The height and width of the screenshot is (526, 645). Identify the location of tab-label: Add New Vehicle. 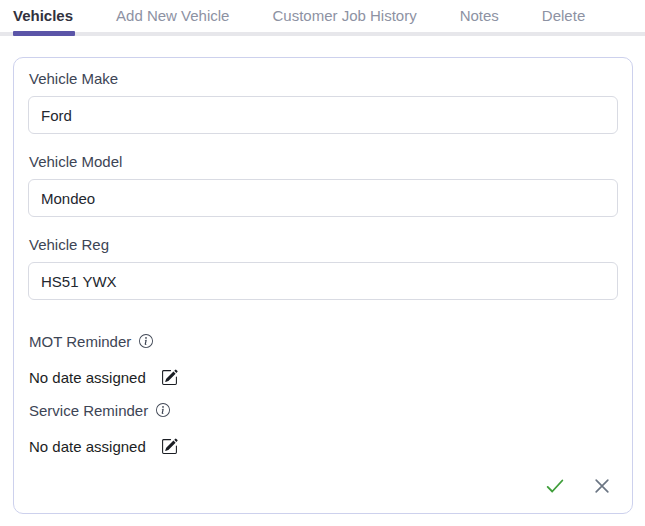
(172, 16).